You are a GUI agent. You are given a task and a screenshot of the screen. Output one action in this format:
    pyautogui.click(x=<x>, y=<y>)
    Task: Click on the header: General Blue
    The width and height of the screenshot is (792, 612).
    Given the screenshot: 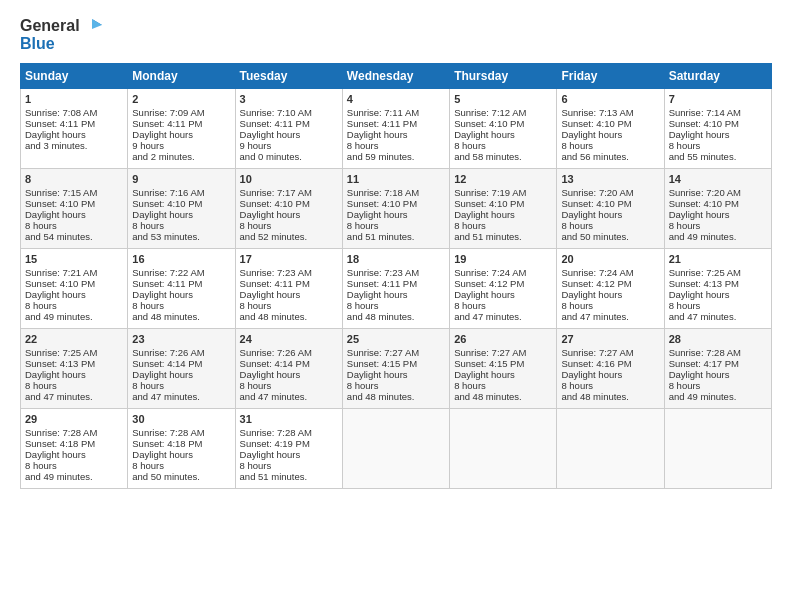 What is the action you would take?
    pyautogui.click(x=396, y=34)
    